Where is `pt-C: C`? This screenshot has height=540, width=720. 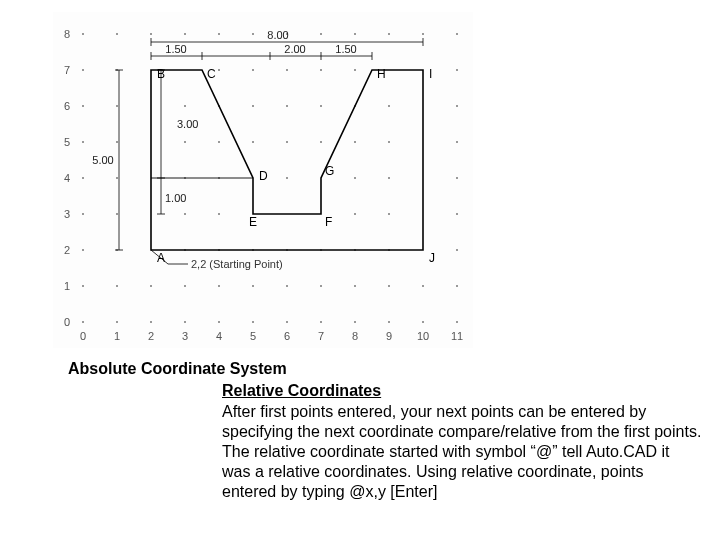 pt-C: C is located at coordinates (212, 74).